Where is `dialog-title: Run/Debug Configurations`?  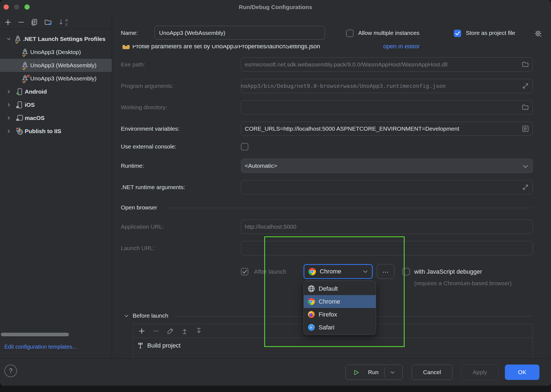 dialog-title: Run/Debug Configurations is located at coordinates (276, 8).